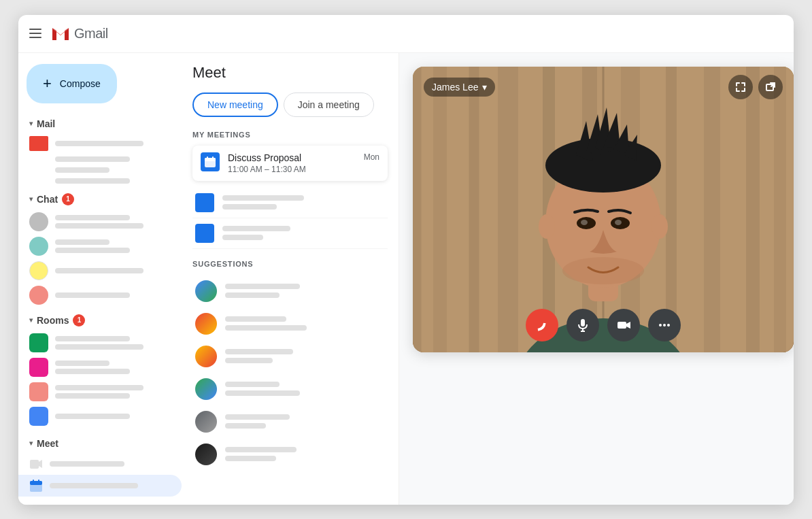 This screenshot has height=519, width=812. Describe the element at coordinates (303, 233) in the screenshot. I see `meeting-row-3-lines` at that location.